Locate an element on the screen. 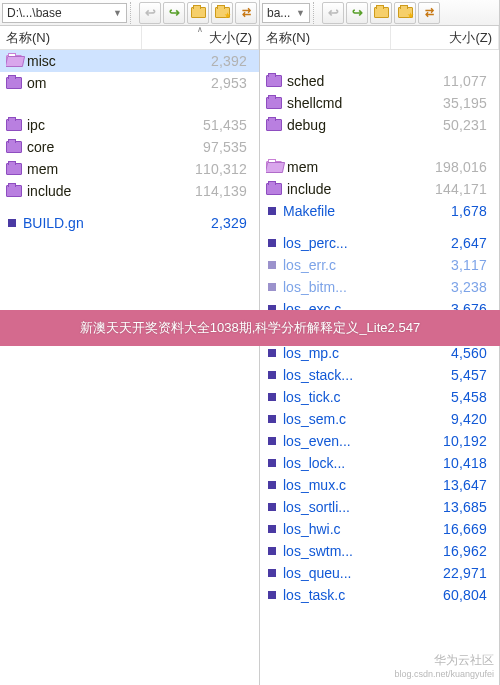 The height and width of the screenshot is (685, 500). list-item: los_hwi.c16,669 is located at coordinates (380, 529).